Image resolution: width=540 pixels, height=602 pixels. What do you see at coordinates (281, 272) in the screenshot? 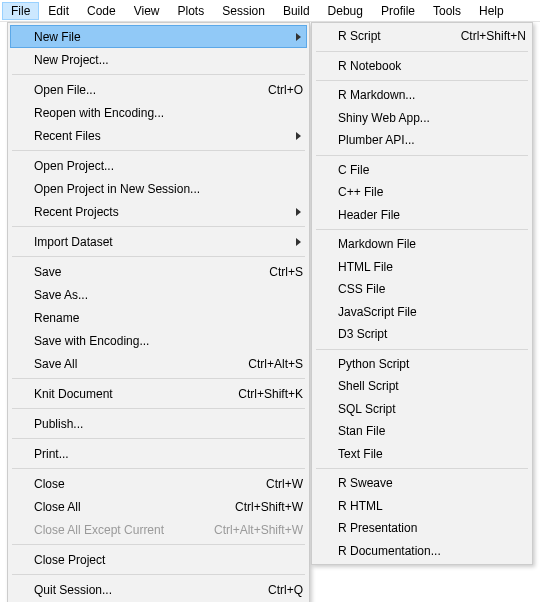
I see `menu-item-shortcut: Ctrl+S` at bounding box center [281, 272].